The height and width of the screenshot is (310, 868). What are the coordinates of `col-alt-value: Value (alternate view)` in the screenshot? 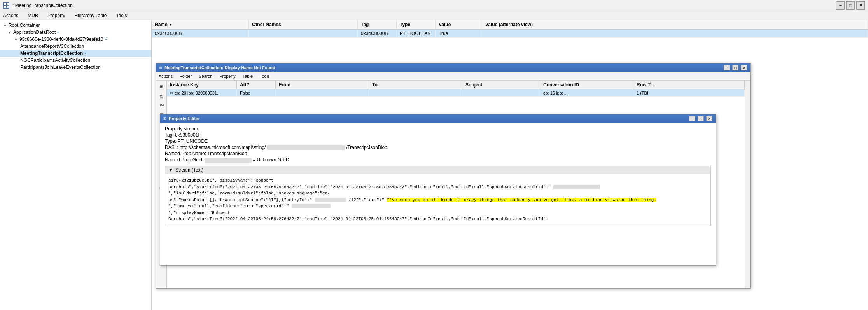 It's located at (675, 25).